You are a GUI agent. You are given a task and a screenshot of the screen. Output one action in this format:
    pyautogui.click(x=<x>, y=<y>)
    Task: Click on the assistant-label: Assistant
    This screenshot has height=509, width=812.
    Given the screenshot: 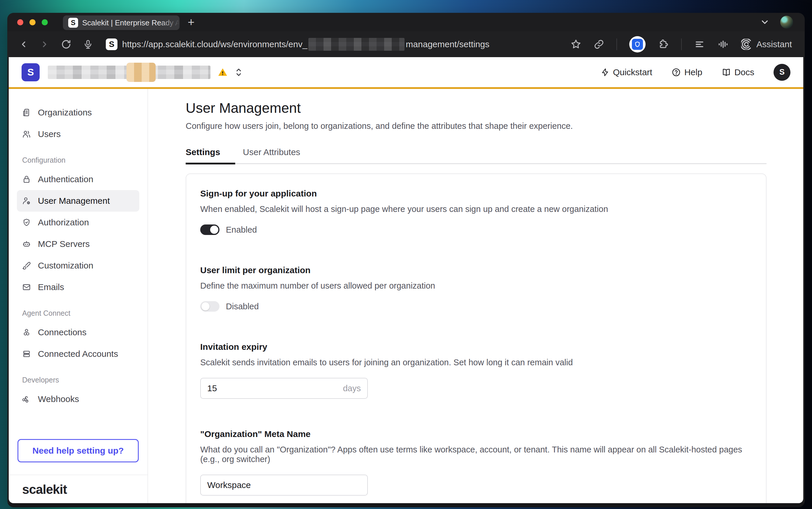 What is the action you would take?
    pyautogui.click(x=774, y=44)
    